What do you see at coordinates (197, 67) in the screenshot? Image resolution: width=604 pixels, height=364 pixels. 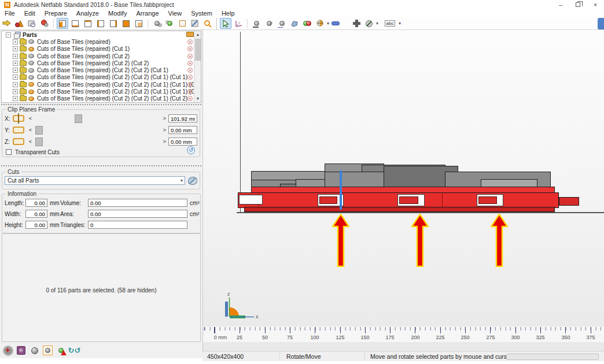 I see `tree-scrollbar: ▲ ▼` at bounding box center [197, 67].